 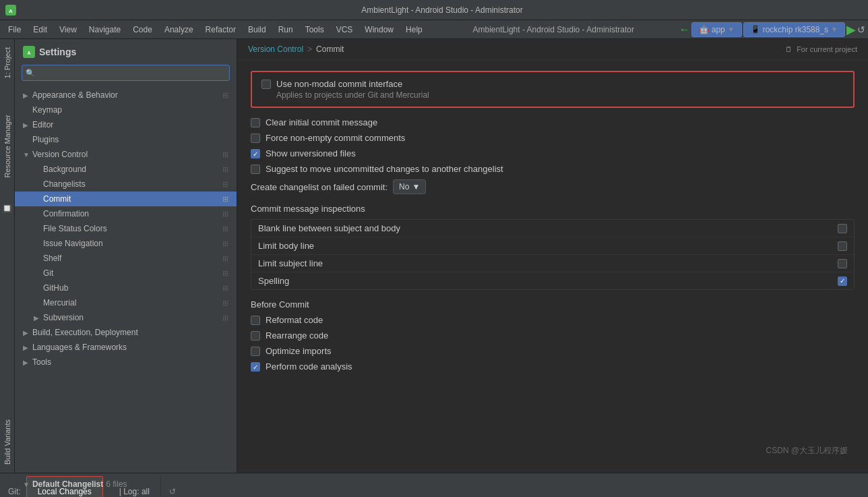 What do you see at coordinates (255, 138) in the screenshot?
I see `force-nonempty-checkbox` at bounding box center [255, 138].